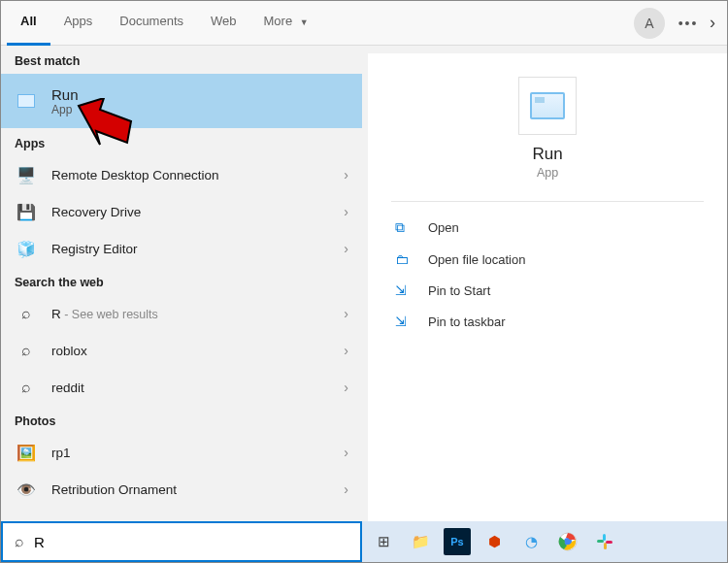  Describe the element at coordinates (182, 419) in the screenshot. I see `section-photos: Photos` at that location.